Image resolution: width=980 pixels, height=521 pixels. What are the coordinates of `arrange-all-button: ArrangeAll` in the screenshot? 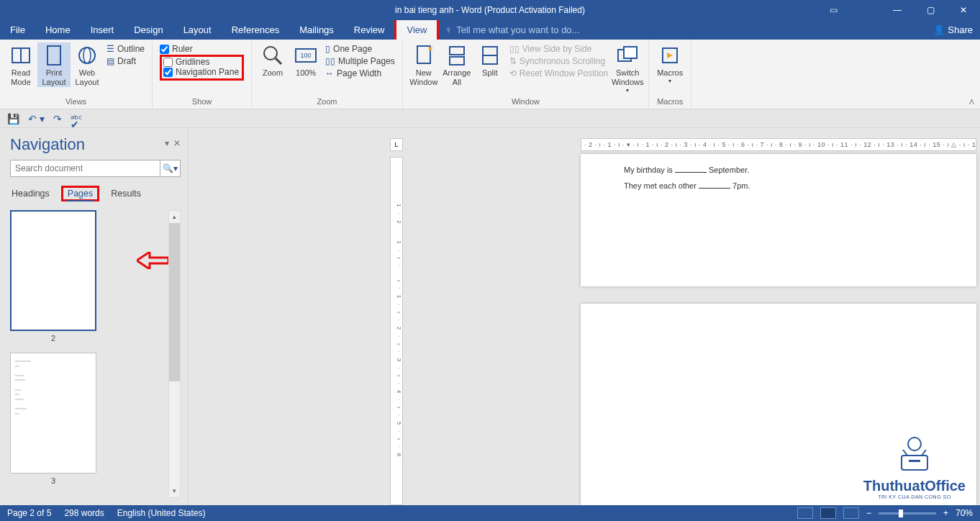 It's located at (457, 65).